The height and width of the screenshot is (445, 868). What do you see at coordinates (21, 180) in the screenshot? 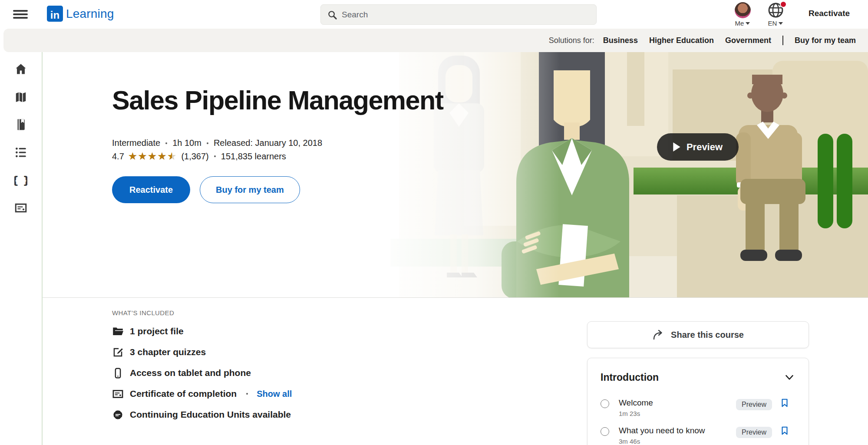
I see `code-braces-icon: { }` at bounding box center [21, 180].